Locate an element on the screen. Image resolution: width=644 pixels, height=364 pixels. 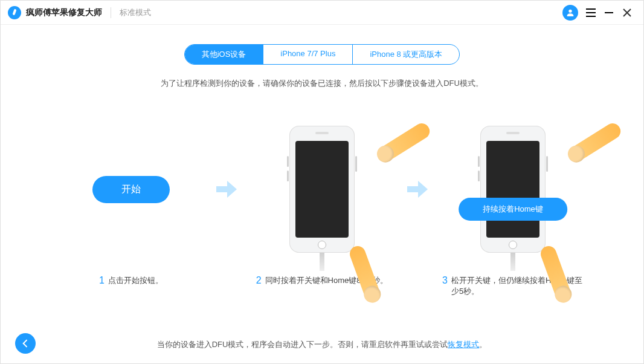
footer-text-after: 。 is located at coordinates (483, 345).